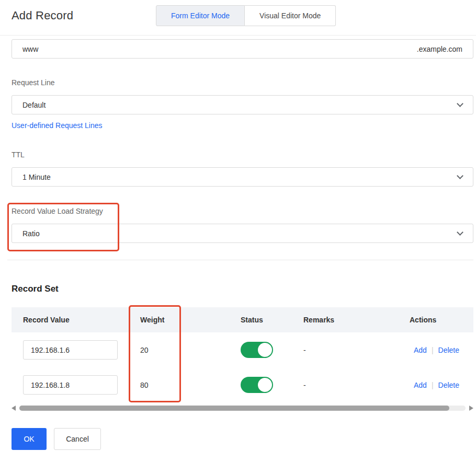 Image resolution: width=476 pixels, height=451 pixels. I want to click on record-value-input: 192.168.1.8, so click(70, 385).